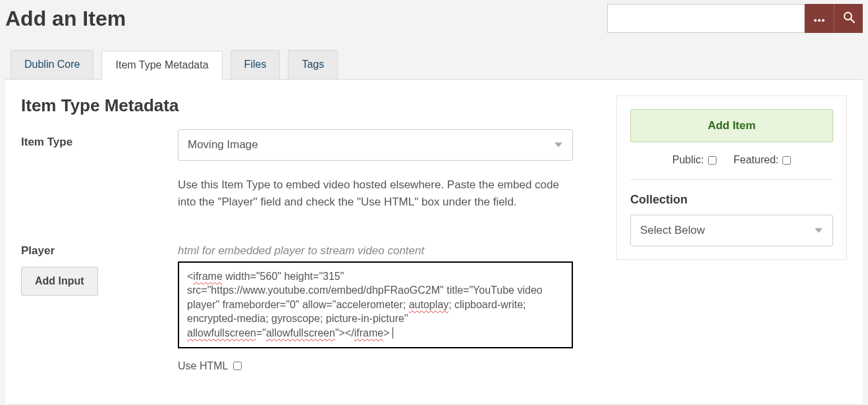 The width and height of the screenshot is (868, 405). Describe the element at coordinates (94, 251) in the screenshot. I see `player-label: Player` at that location.